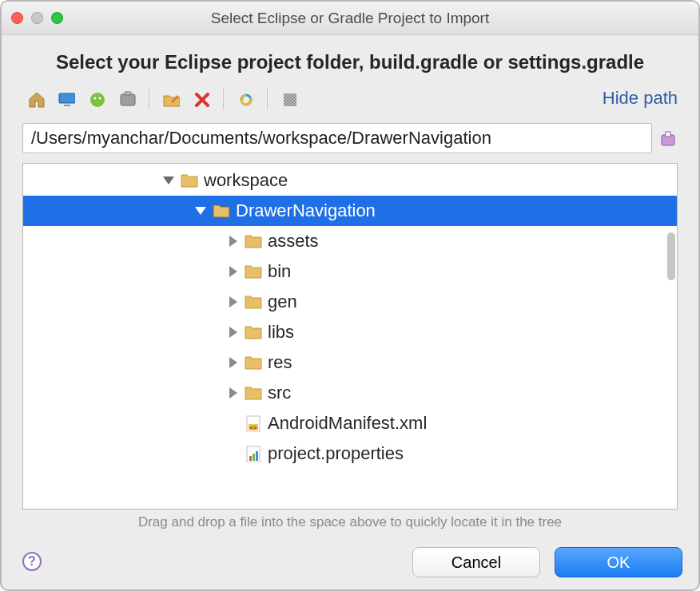 This screenshot has width=700, height=591. What do you see at coordinates (350, 241) in the screenshot?
I see `tree-folder-assets: assets` at bounding box center [350, 241].